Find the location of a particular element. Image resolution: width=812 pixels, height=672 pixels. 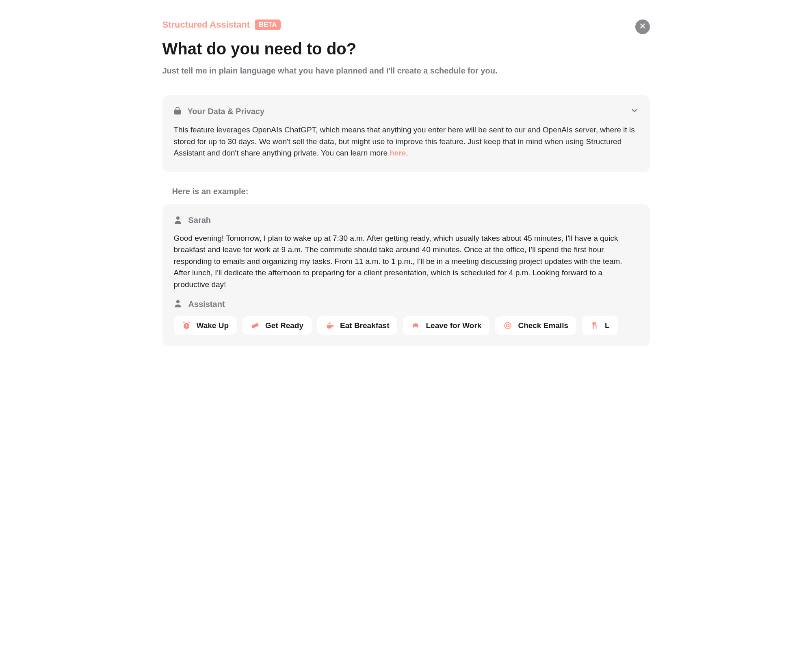

chip-get-ready: Get Ready is located at coordinates (277, 326).